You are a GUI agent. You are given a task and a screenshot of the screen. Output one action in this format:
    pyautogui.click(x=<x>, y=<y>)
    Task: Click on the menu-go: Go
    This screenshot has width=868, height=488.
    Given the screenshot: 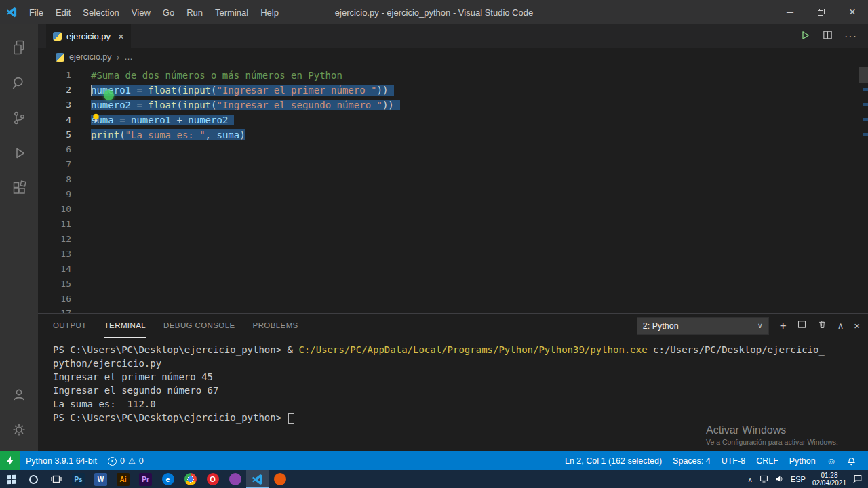 What is the action you would take?
    pyautogui.click(x=168, y=12)
    